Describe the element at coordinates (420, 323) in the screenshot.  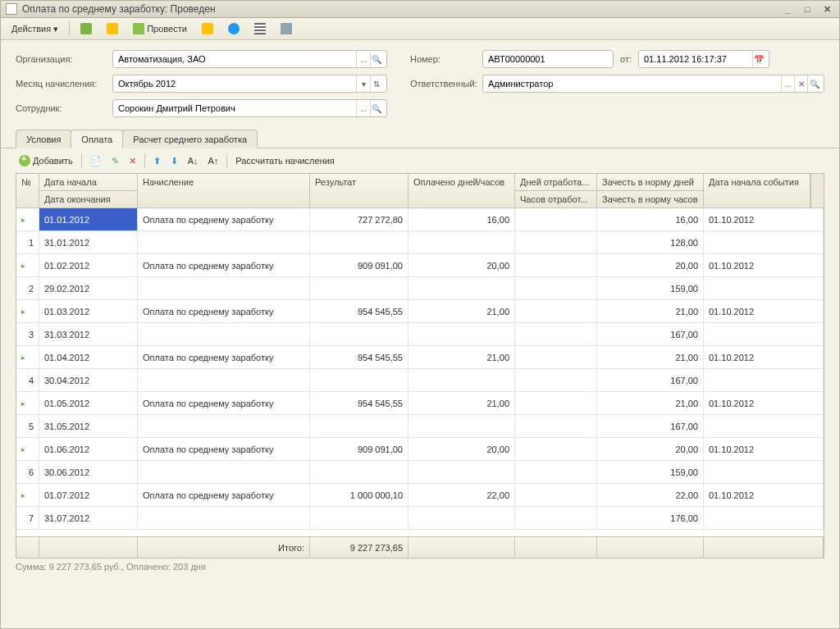
I see `table-row: ▸ 01.03.2012 Оплата по среднему заработк…` at that location.